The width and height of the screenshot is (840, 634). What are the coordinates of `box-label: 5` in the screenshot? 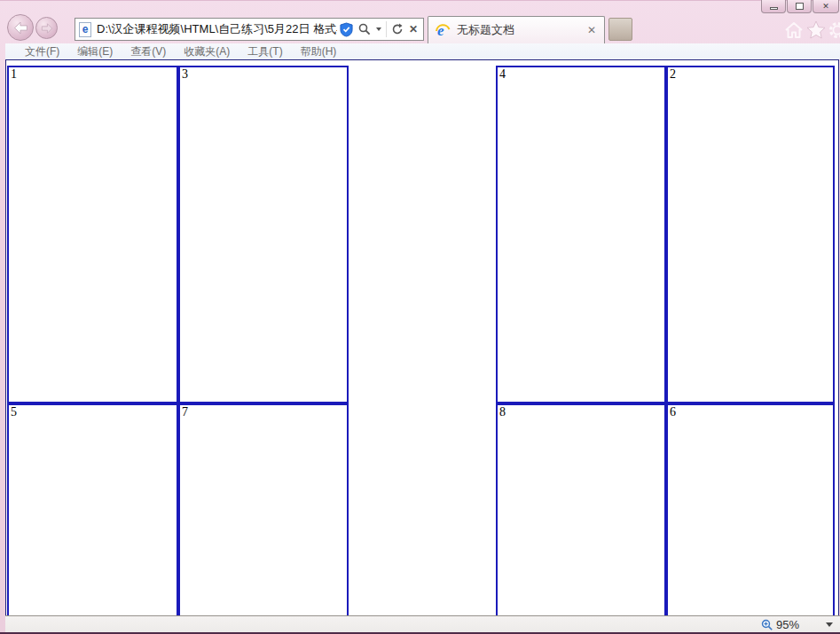 It's located at (92, 412).